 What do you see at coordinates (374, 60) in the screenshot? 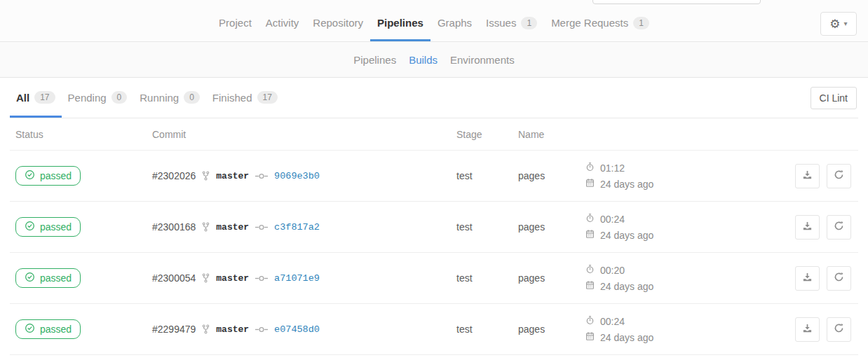
I see `subnav-item-pipelines: Pipelines` at bounding box center [374, 60].